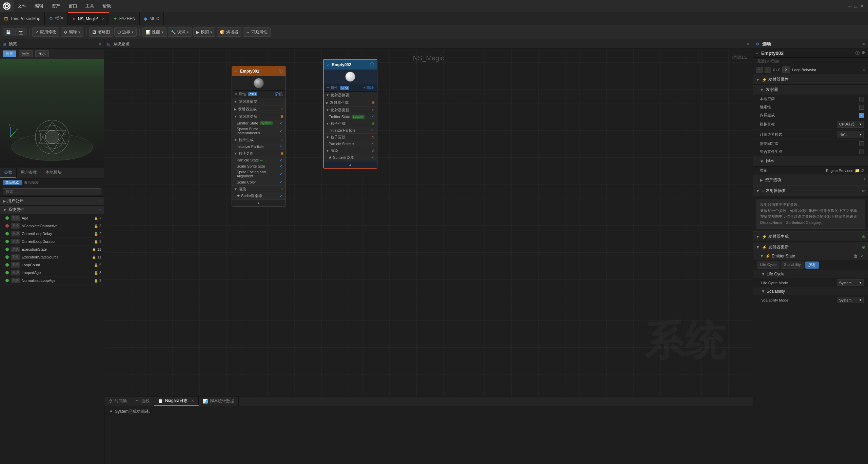 The width and height of the screenshot is (868, 464). What do you see at coordinates (810, 161) in the screenshot?
I see `script-sub-header: ▼ 脚本` at bounding box center [810, 161].